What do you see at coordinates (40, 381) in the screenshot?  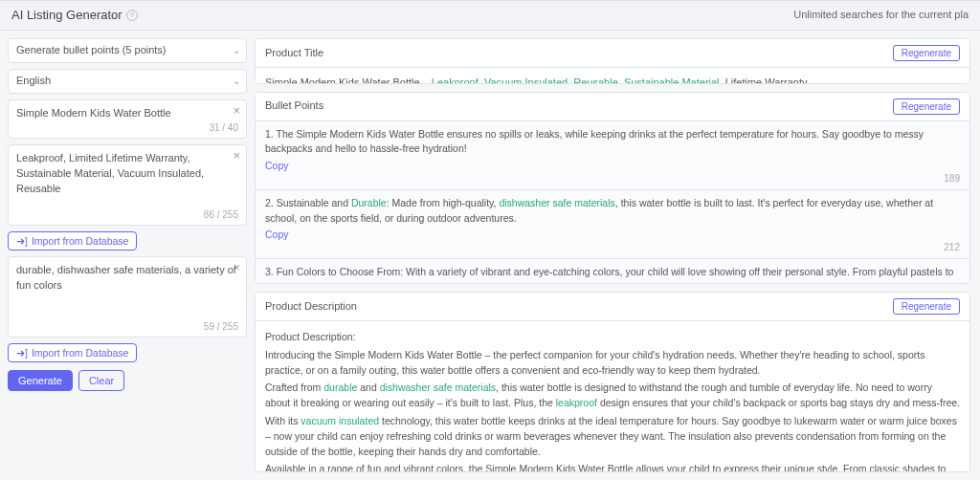 I see `generate-button: Generate` at bounding box center [40, 381].